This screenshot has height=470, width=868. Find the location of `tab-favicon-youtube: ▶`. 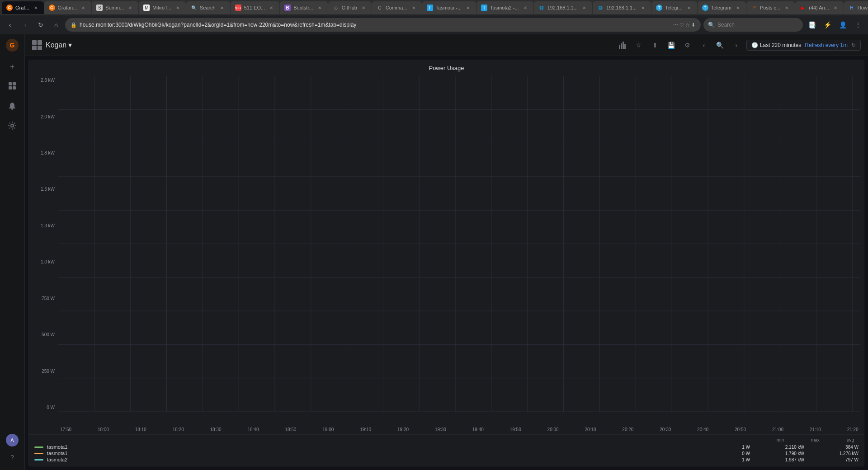

tab-favicon-youtube: ▶ is located at coordinates (803, 8).